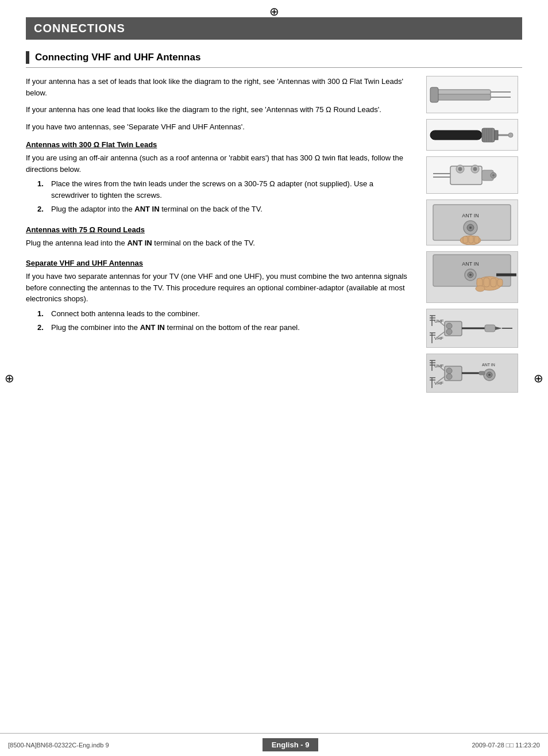 This screenshot has height=756, width=548. What do you see at coordinates (93, 209) in the screenshot?
I see `step2-pre: Plug the adaptor into the` at bounding box center [93, 209].